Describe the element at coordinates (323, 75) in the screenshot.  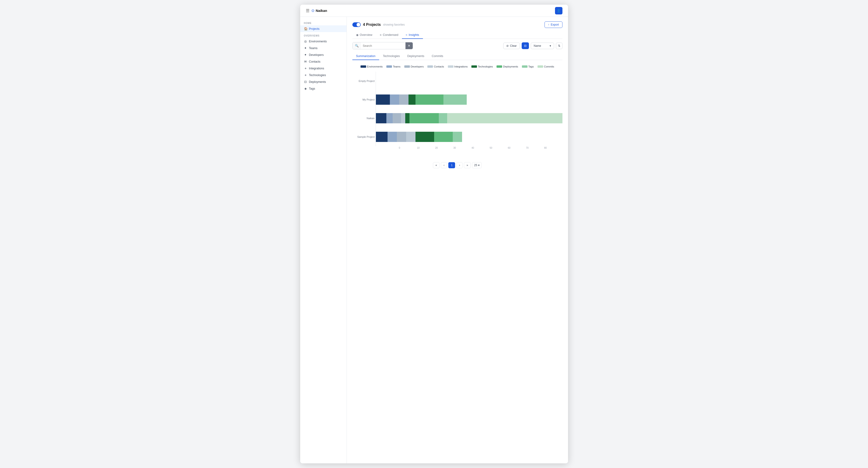
I see `sidebar-item-technologies: ⋄ Technologies` at that location.